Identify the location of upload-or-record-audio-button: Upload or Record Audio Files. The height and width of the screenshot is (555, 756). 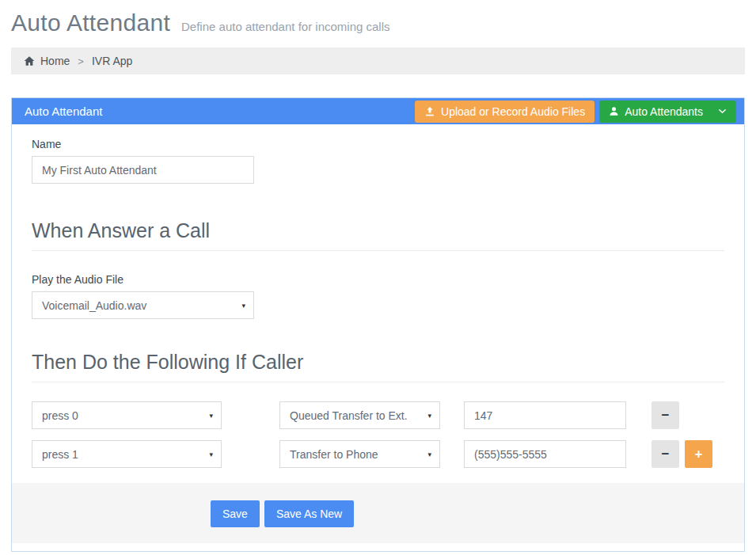
(505, 112).